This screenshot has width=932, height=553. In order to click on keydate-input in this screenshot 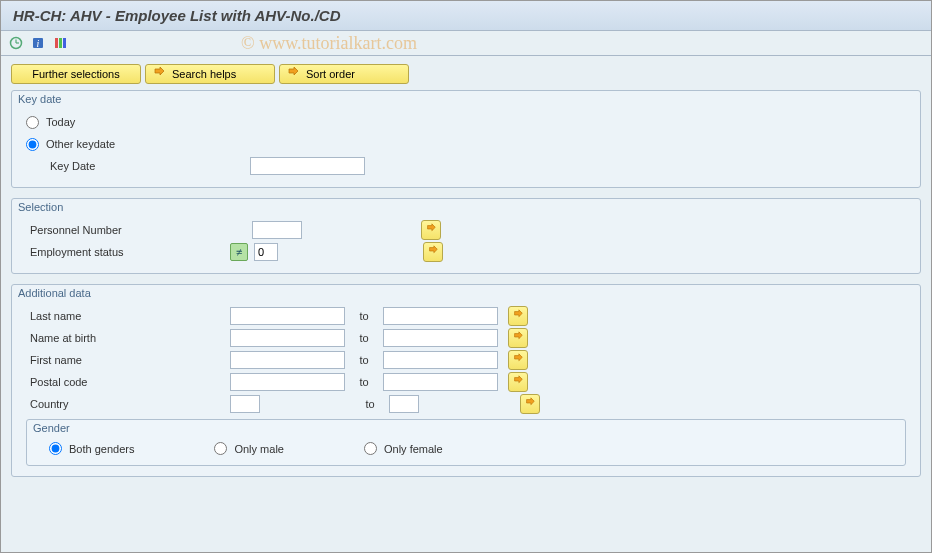, I will do `click(308, 166)`.